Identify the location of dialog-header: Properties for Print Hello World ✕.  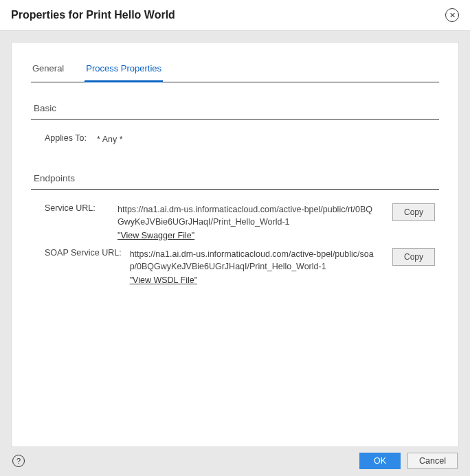
(235, 15).